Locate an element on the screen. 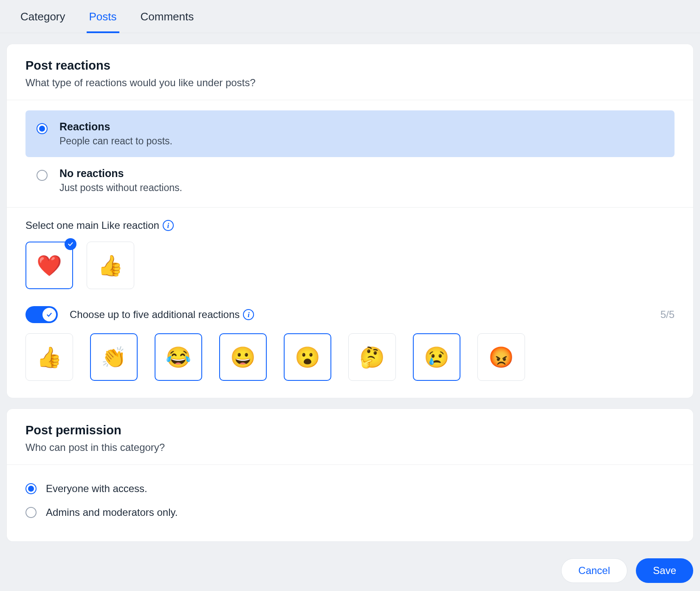 The height and width of the screenshot is (591, 700). option-reactions-off: No reactions Just posts without reaction… is located at coordinates (350, 180).